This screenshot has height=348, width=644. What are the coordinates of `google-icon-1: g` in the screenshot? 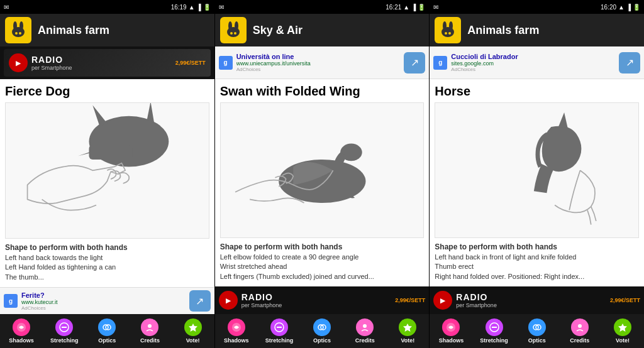 It's located at (11, 301).